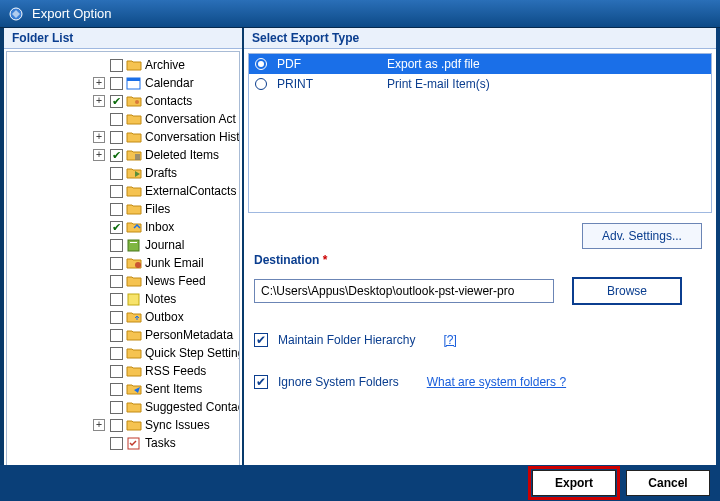  I want to click on folder-label: RSS Feeds, so click(176, 371).